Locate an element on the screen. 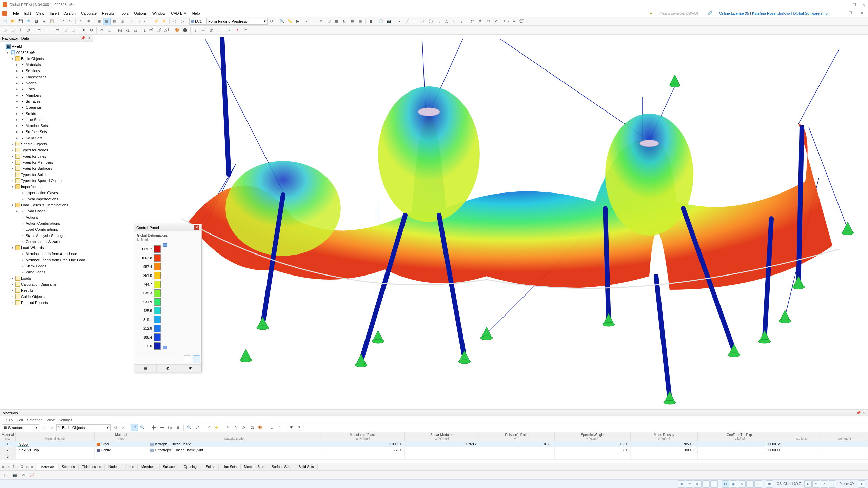  next-case-button: ▷ is located at coordinates (182, 21).